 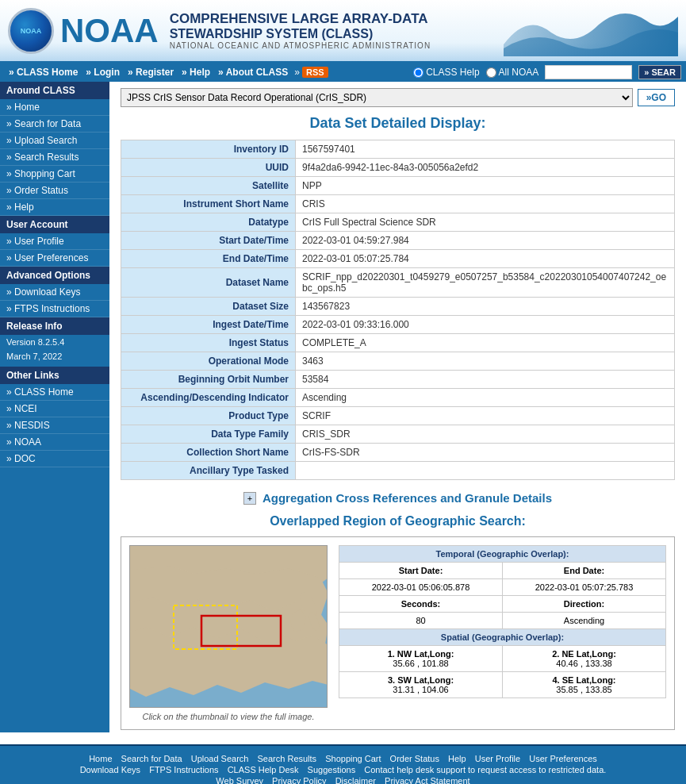 I want to click on noaa-logo: NOAA NOAA COMPREHENSIVE LARGE ARRAY-DATA…, so click(x=219, y=31).